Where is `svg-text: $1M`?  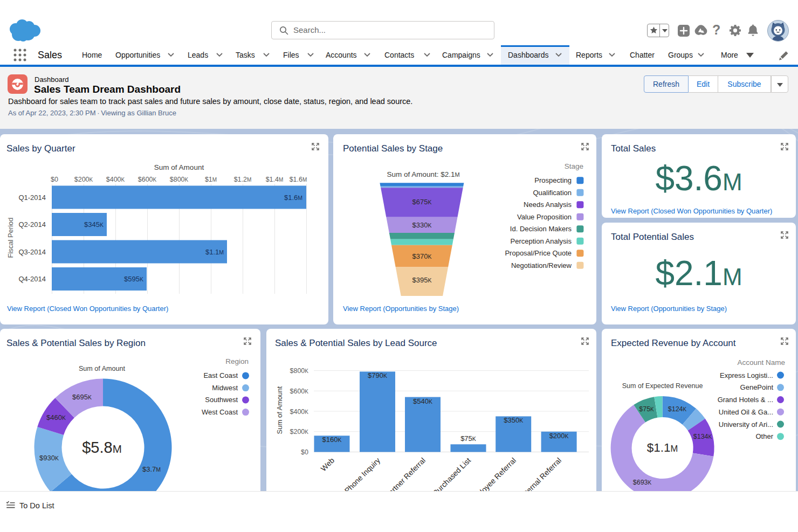
svg-text: $1M is located at coordinates (211, 179).